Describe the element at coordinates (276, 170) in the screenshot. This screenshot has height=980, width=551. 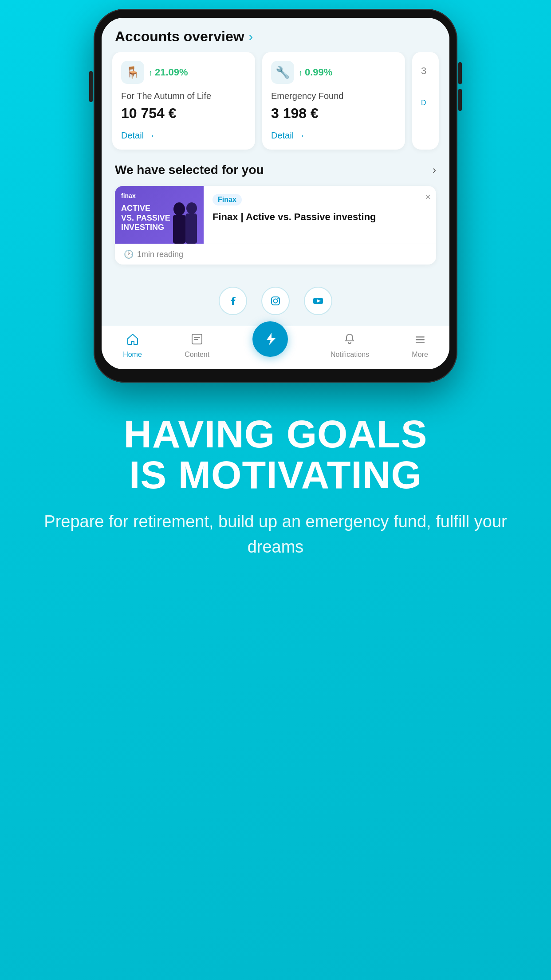
I see `selected-header: We have selected for you ›` at that location.